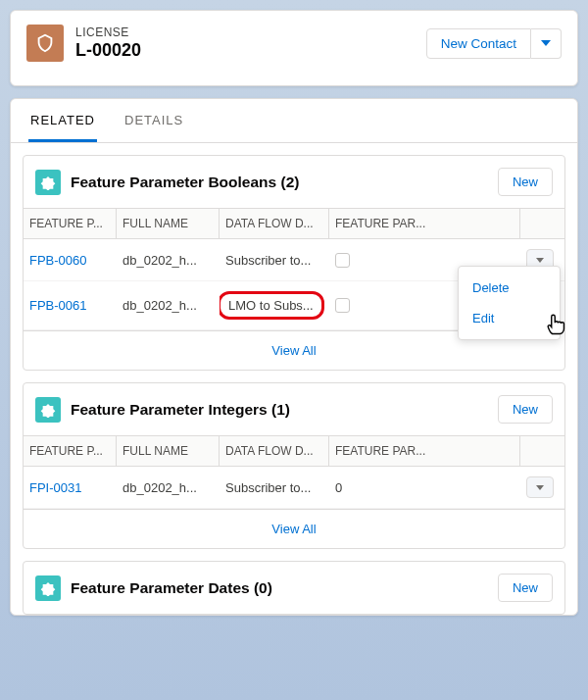 The image size is (588, 700). I want to click on cell-value: 0, so click(425, 487).